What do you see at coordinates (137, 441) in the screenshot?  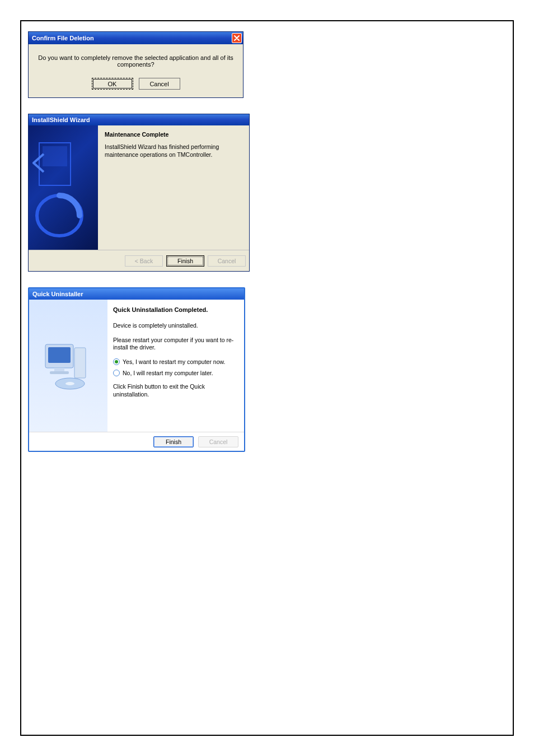 I see `dialog-footer: Finish Cancel` at bounding box center [137, 441].